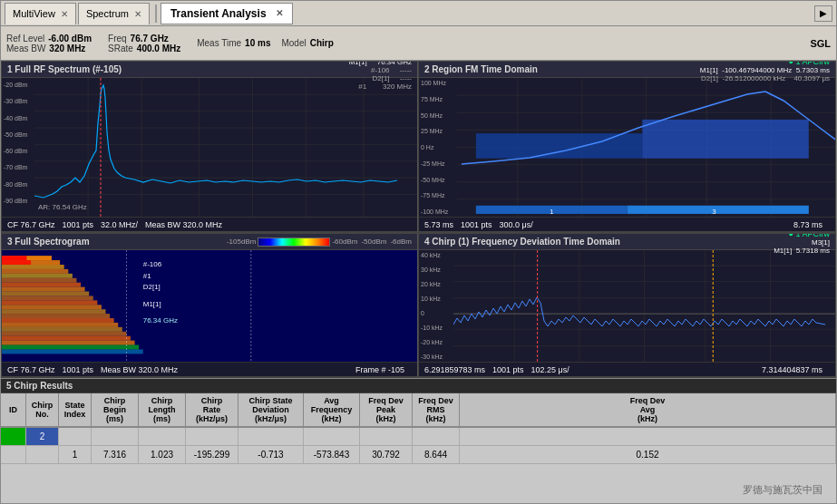 This screenshot has width=837, height=504. I want to click on meas-time-label: Meas Time, so click(219, 44).